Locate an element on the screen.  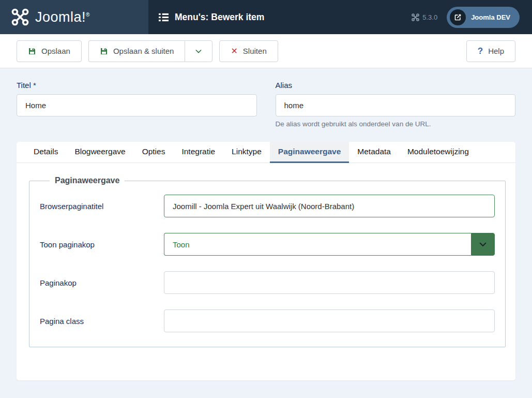
save-button-label: Opslaan is located at coordinates (56, 51).